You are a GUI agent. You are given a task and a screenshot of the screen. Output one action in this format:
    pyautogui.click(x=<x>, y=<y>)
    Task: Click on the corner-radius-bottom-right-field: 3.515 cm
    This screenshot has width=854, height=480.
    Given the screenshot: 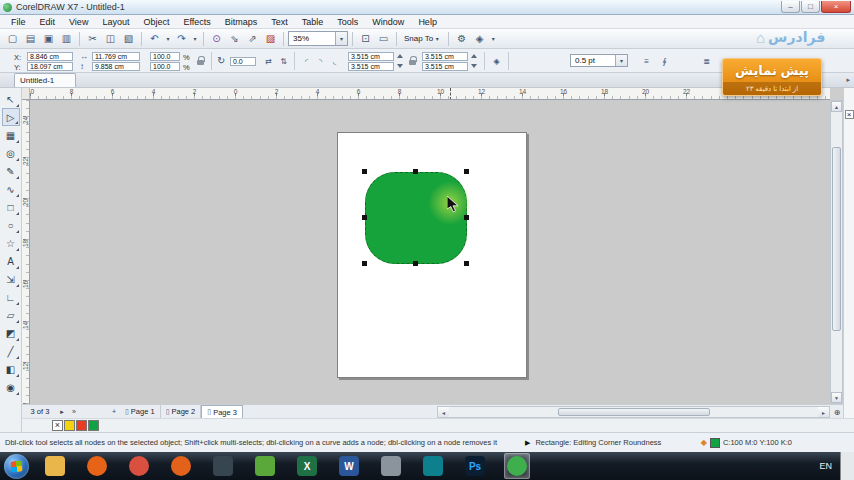 What is the action you would take?
    pyautogui.click(x=445, y=66)
    